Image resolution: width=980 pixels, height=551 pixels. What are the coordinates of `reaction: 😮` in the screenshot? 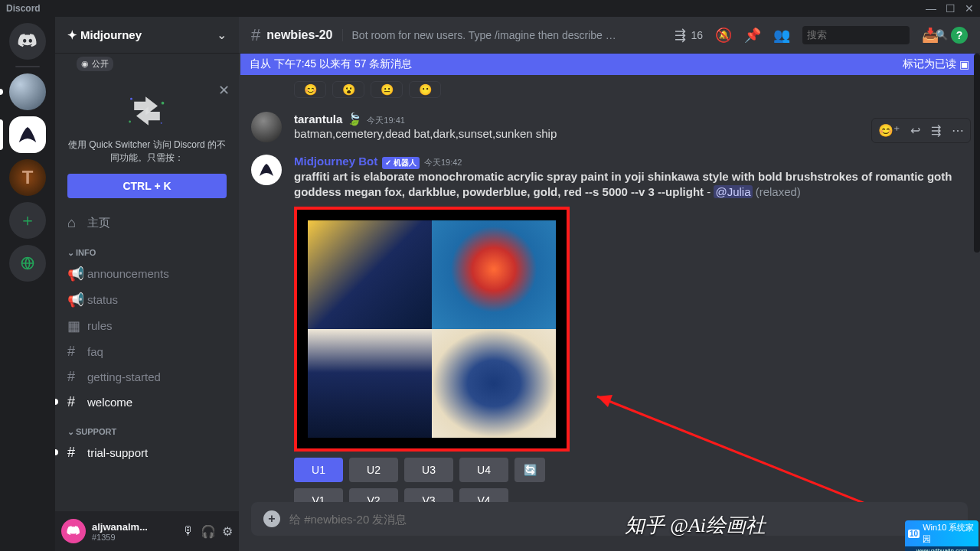 It's located at (348, 90).